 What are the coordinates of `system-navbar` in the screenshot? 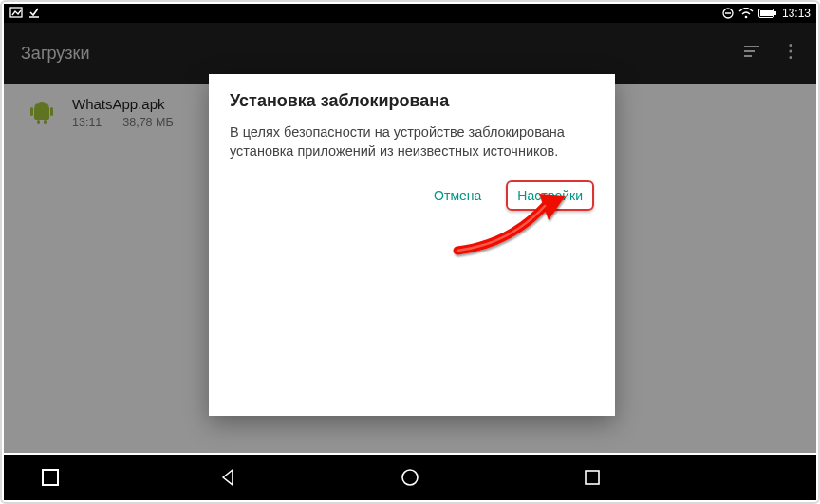 It's located at (410, 477).